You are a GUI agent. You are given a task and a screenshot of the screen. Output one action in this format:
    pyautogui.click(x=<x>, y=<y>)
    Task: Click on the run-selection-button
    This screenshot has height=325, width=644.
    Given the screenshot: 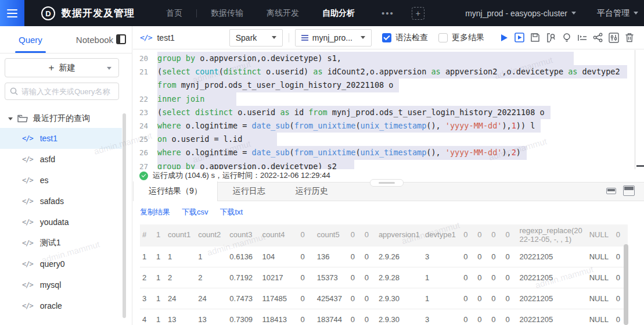 What is the action you would take?
    pyautogui.click(x=519, y=38)
    